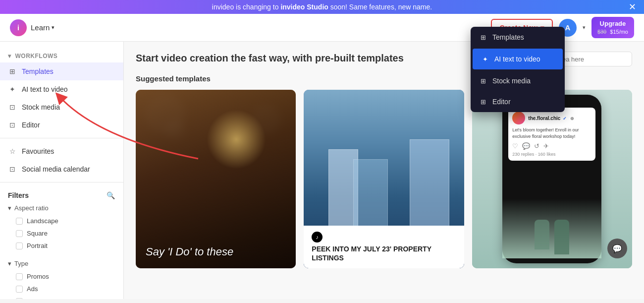 This screenshot has width=644, height=303. I want to click on promos-label: Promos, so click(38, 277).